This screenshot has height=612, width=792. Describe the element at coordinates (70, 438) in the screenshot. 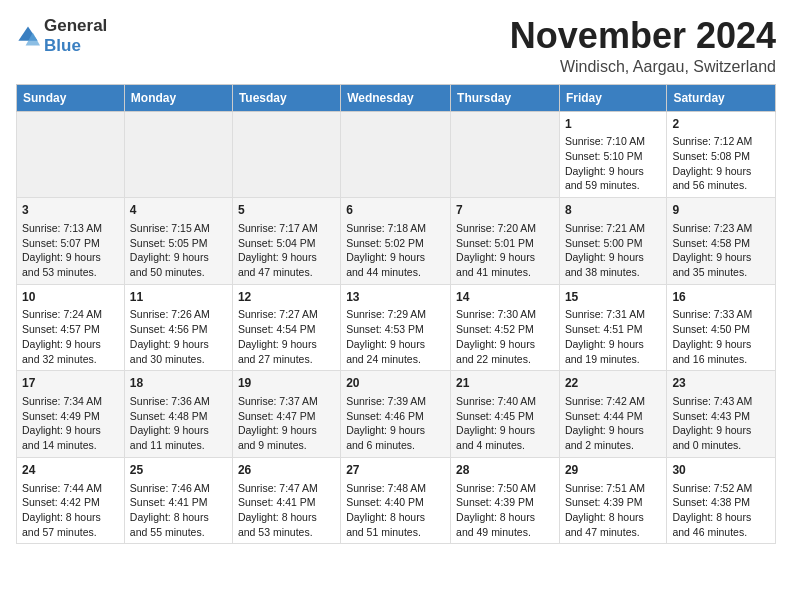

I see `day-info: Daylight: 9 hours and 14 minutes.` at that location.